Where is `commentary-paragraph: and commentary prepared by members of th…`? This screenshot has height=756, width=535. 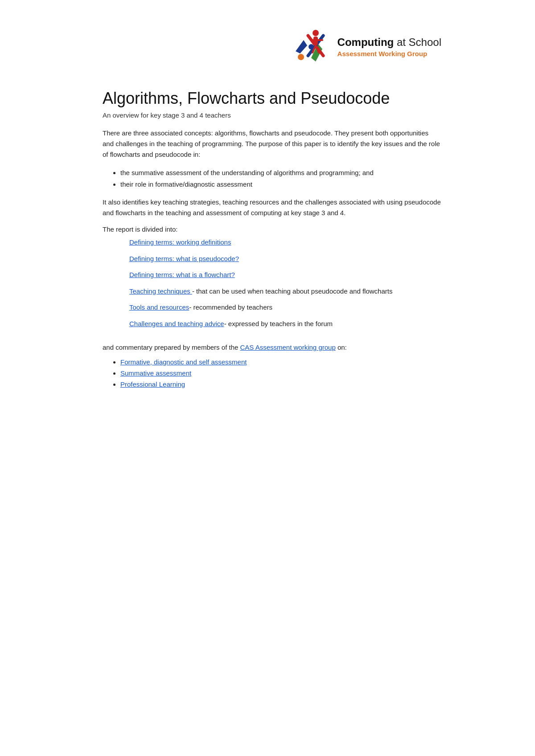
commentary-paragraph: and commentary prepared by members of th… is located at coordinates (272, 347).